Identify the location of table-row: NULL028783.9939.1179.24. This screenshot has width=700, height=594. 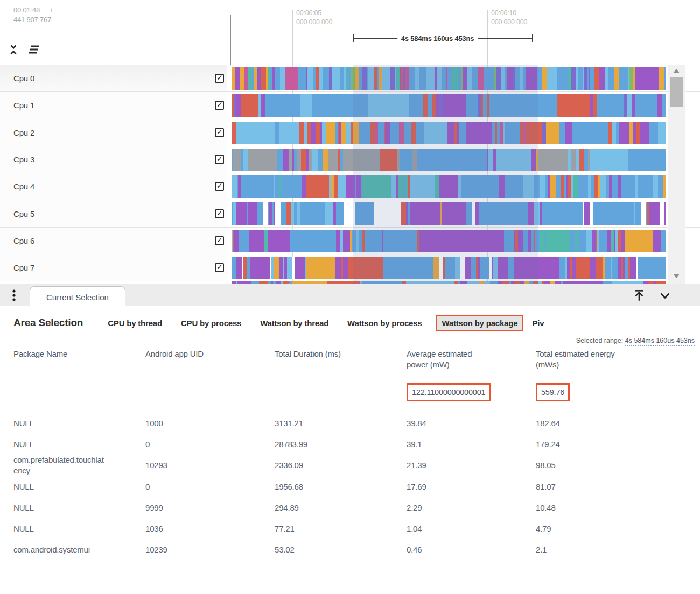
(356, 444).